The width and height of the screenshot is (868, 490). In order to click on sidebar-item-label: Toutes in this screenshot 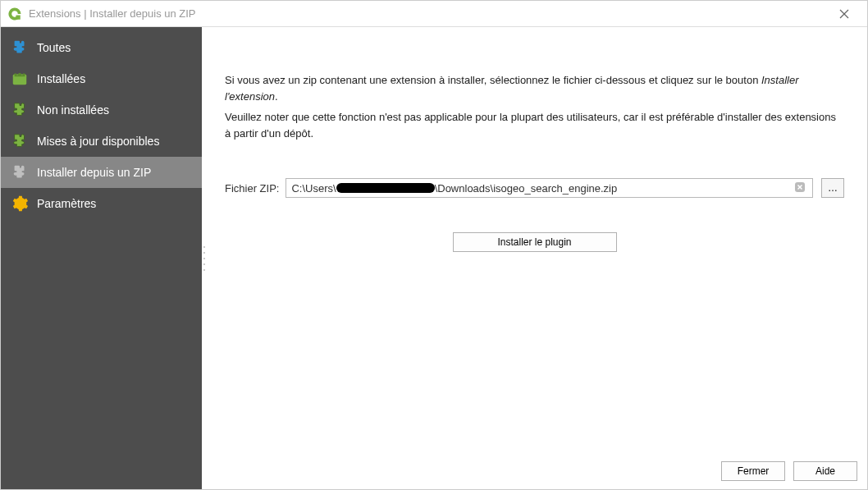, I will do `click(54, 48)`.